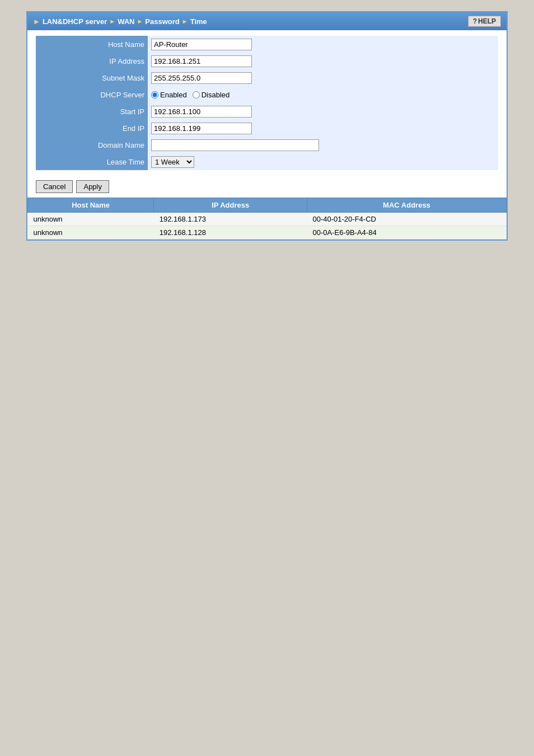  What do you see at coordinates (92, 145) in the screenshot?
I see `label-domainname: Domain Name` at bounding box center [92, 145].